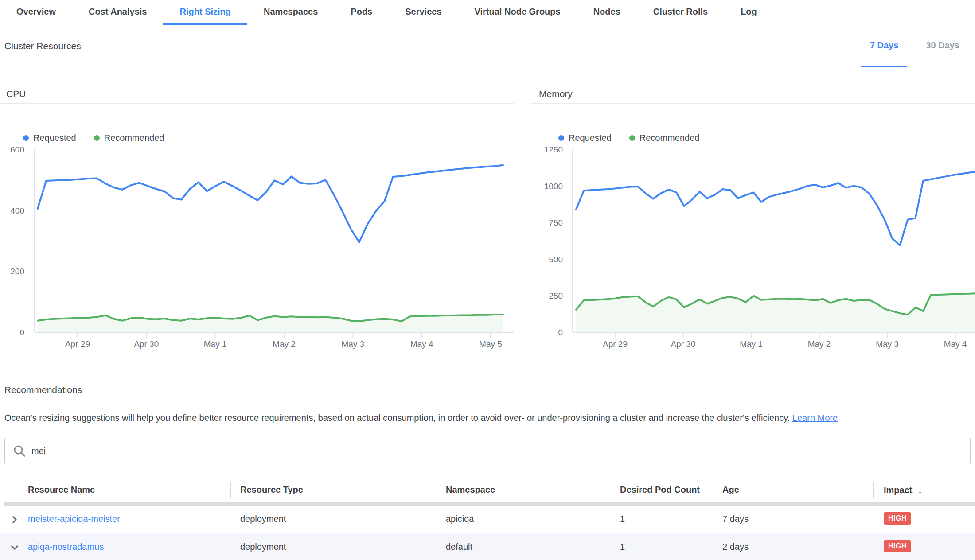 Image resolution: width=975 pixels, height=560 pixels. Describe the element at coordinates (43, 390) in the screenshot. I see `recommendations-title: Recommendations` at that location.